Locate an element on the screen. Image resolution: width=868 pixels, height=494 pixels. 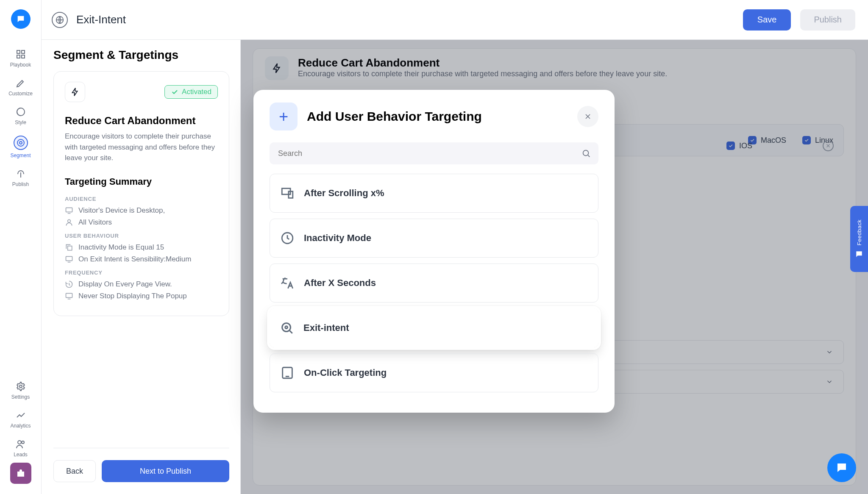
nav-toolbox is located at coordinates (21, 473).